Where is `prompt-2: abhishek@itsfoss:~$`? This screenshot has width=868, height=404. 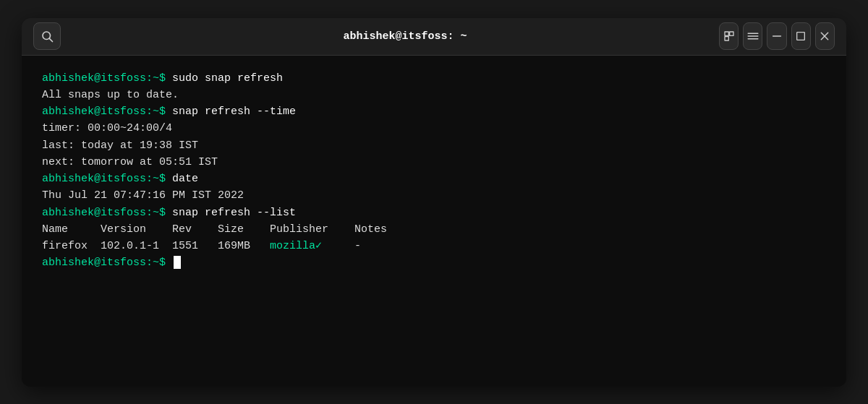 prompt-2: abhishek@itsfoss:~$ is located at coordinates (107, 111).